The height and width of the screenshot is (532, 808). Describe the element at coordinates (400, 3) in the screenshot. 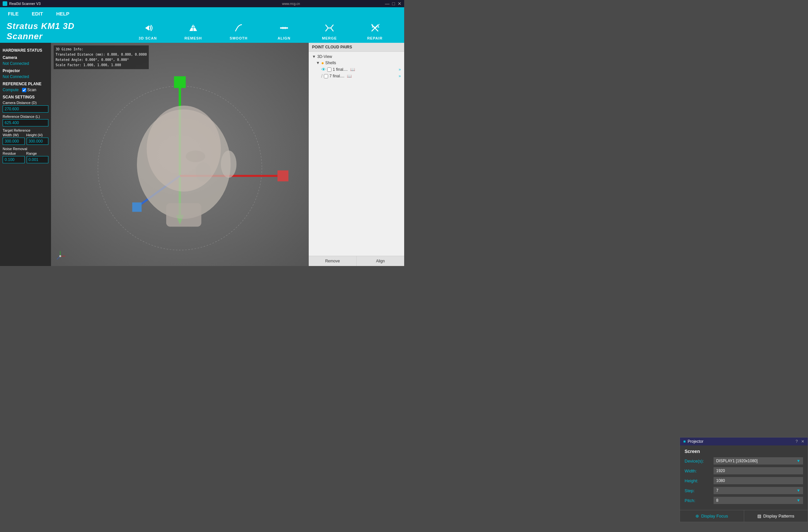

I see `close-button: ✕` at that location.